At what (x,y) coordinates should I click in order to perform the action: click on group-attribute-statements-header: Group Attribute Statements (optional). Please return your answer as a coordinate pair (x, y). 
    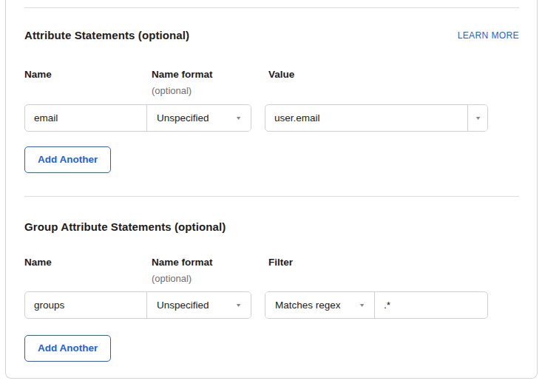
    Looking at the image, I should click on (272, 227).